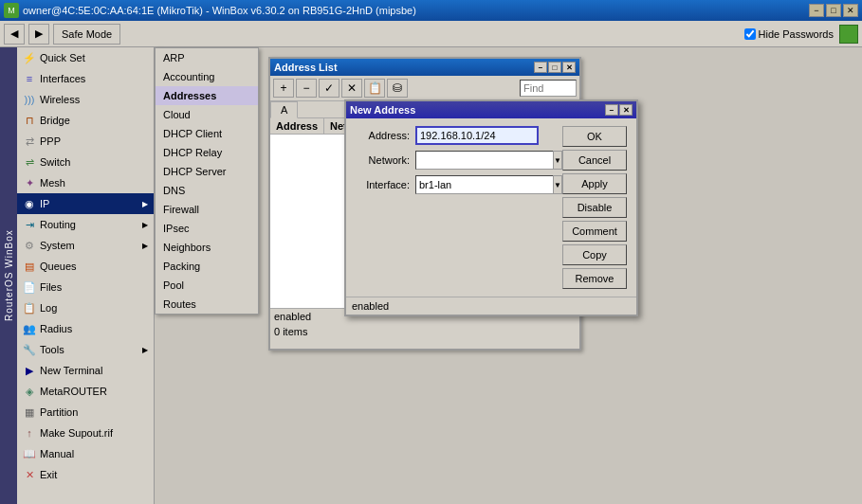 The height and width of the screenshot is (504, 862). Describe the element at coordinates (207, 285) in the screenshot. I see `submenu-item-pool: Pool` at that location.